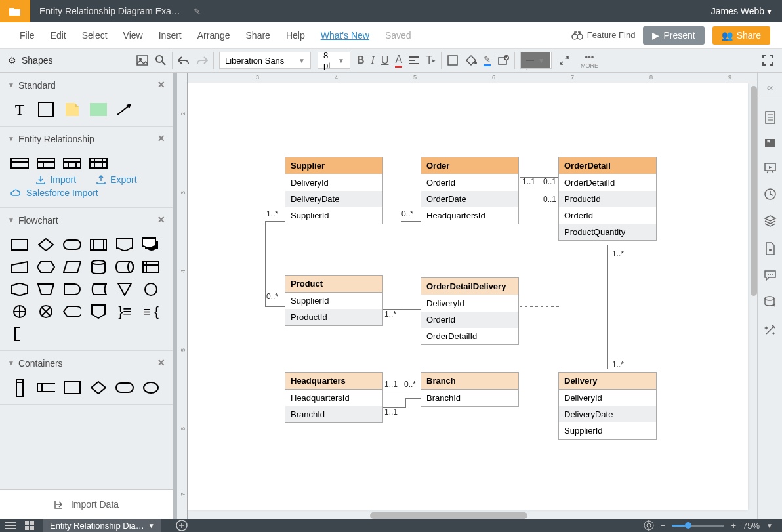 Image resolution: width=782 pixels, height=532 pixels. I want to click on menu-file: File, so click(28, 35).